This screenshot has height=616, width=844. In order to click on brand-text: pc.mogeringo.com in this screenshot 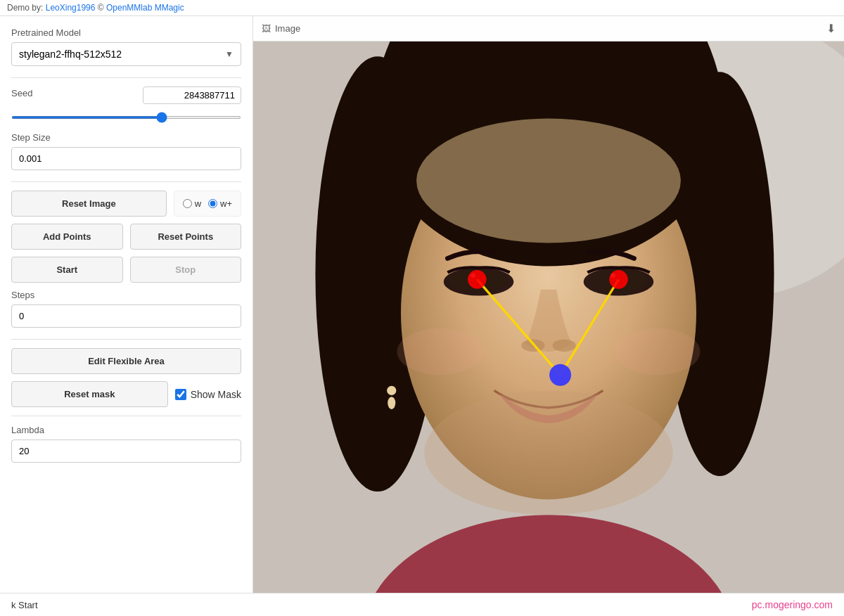, I will do `click(792, 605)`.